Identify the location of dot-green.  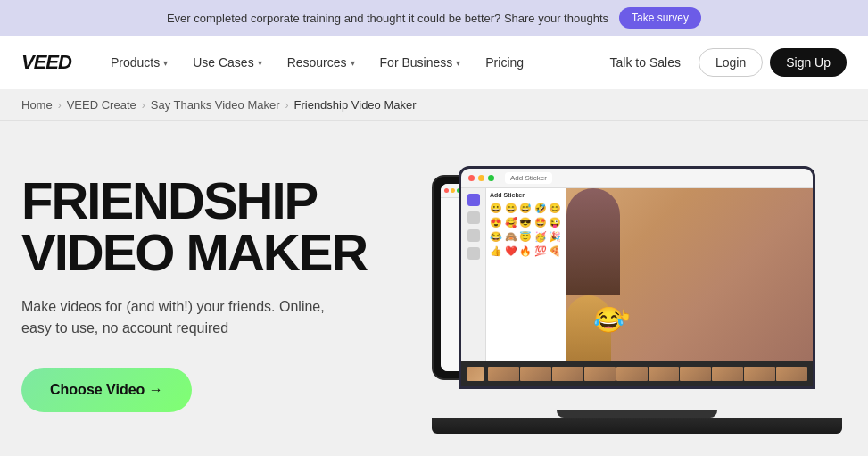
(491, 178).